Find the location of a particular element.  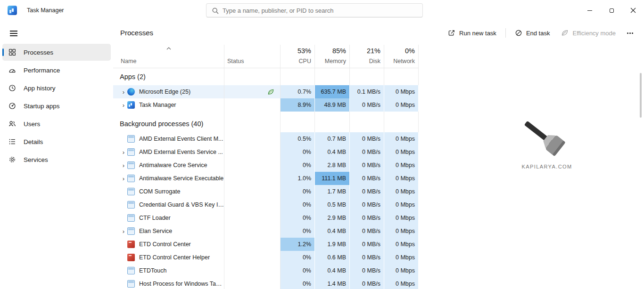

window-title: Task Manager is located at coordinates (45, 10).